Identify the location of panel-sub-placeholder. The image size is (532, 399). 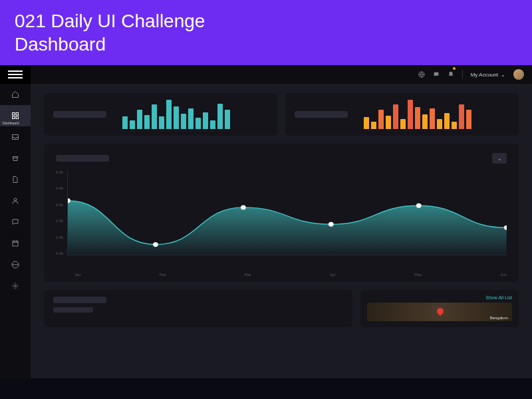
(73, 310).